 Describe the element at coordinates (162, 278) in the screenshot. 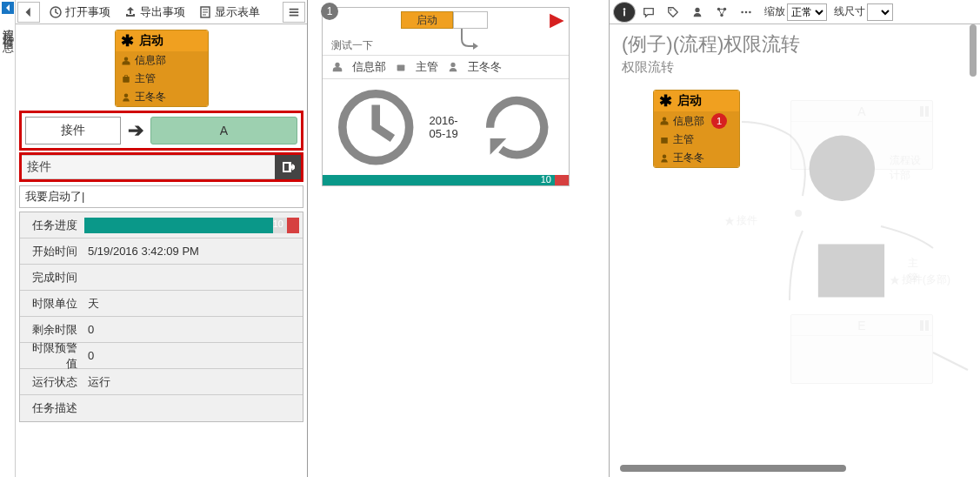

I see `table-row: 完成时间` at that location.